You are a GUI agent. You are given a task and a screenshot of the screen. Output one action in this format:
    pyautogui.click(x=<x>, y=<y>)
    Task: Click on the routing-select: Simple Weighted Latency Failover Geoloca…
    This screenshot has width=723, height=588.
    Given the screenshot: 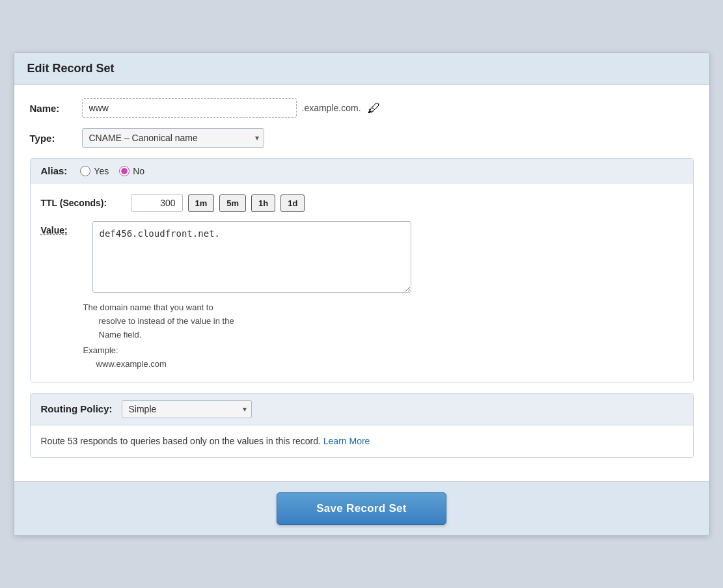 What is the action you would take?
    pyautogui.click(x=187, y=409)
    